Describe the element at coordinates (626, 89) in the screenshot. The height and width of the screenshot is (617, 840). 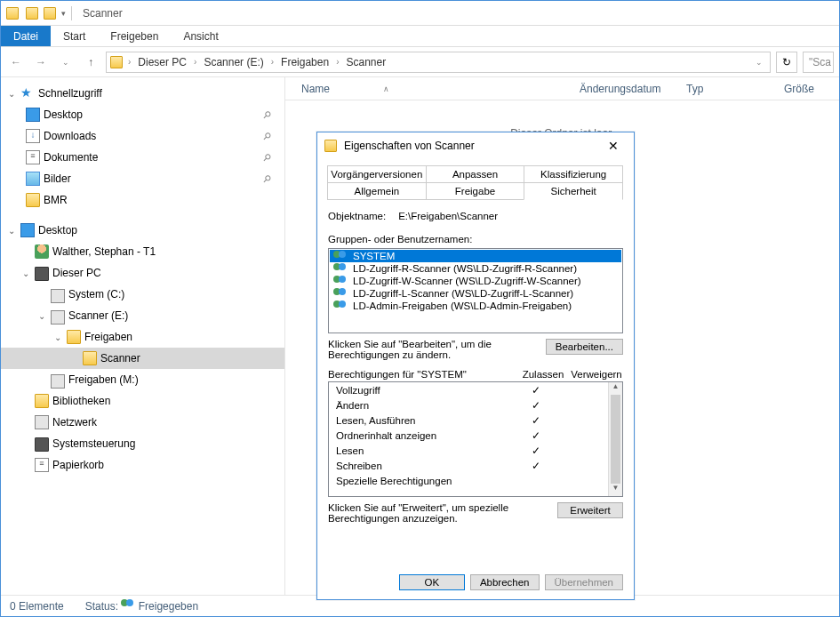
I see `column-date: Änderungsdatum` at that location.